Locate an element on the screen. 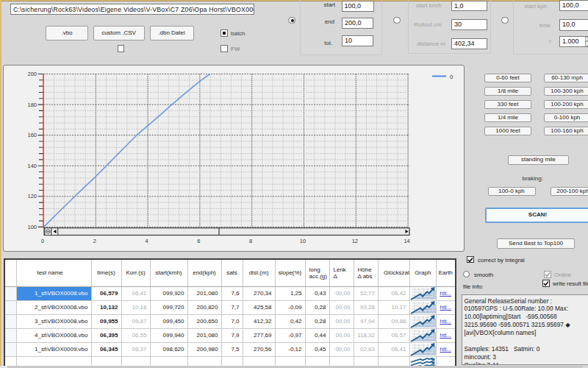  svg-text: 14 is located at coordinates (406, 241).